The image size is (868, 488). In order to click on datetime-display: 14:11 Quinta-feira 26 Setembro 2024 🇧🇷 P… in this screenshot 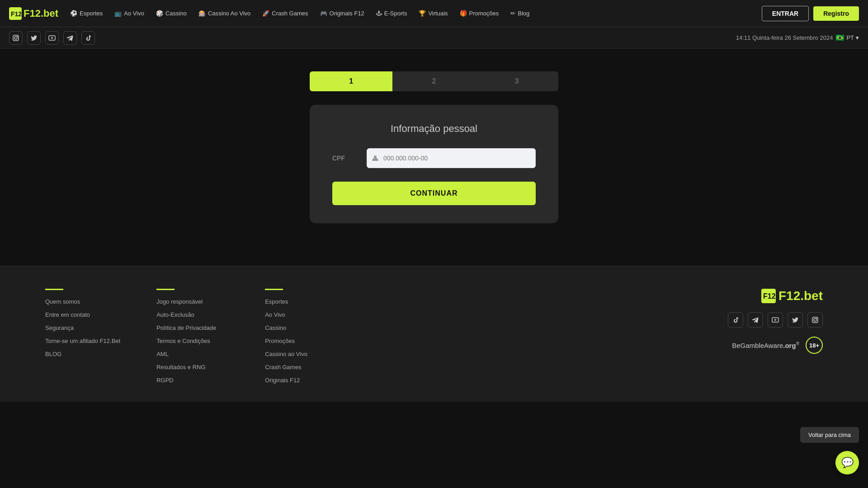, I will do `click(797, 38)`.